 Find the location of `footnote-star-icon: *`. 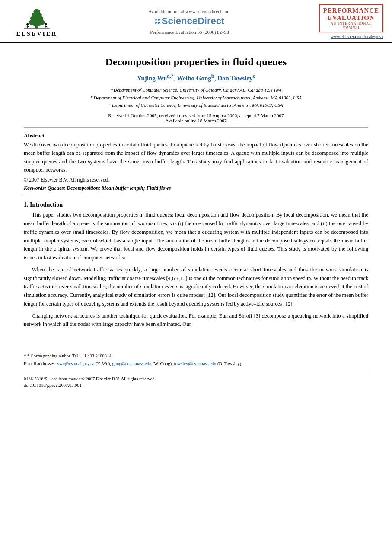

footnote-star-icon: * is located at coordinates (25, 356).